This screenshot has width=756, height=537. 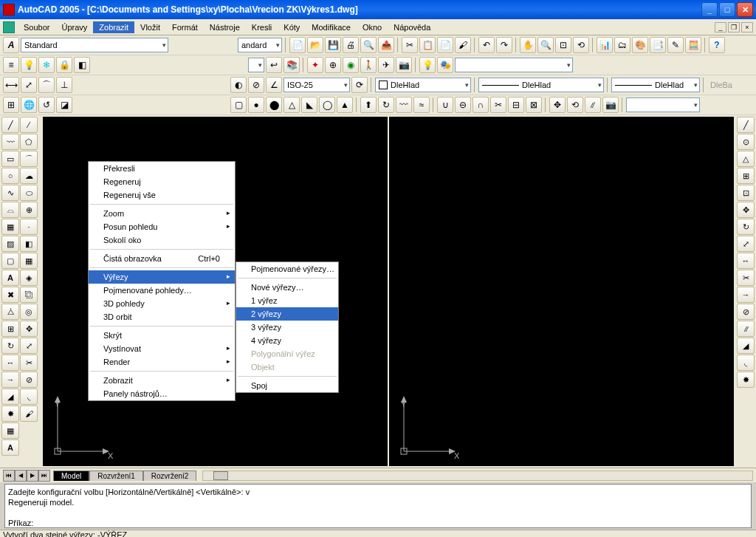 What do you see at coordinates (151, 27) in the screenshot?
I see `menu-vlozit: Vložit` at bounding box center [151, 27].